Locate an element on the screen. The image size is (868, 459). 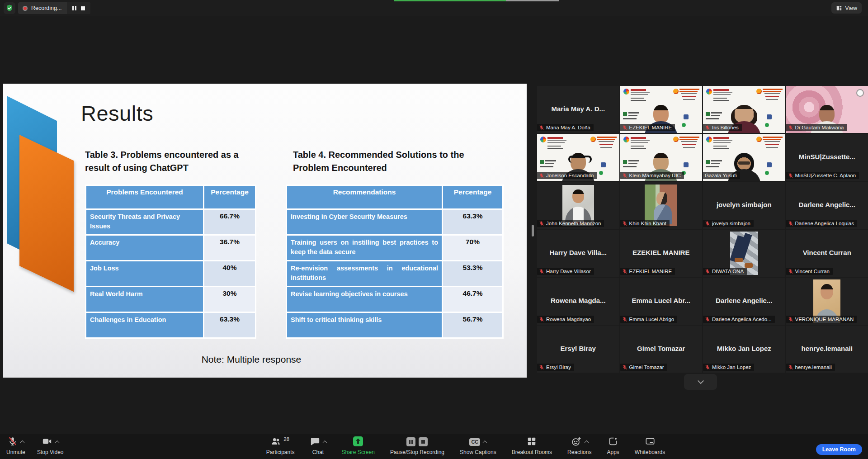
toolbar-reactions-button: Reactions is located at coordinates (580, 446).